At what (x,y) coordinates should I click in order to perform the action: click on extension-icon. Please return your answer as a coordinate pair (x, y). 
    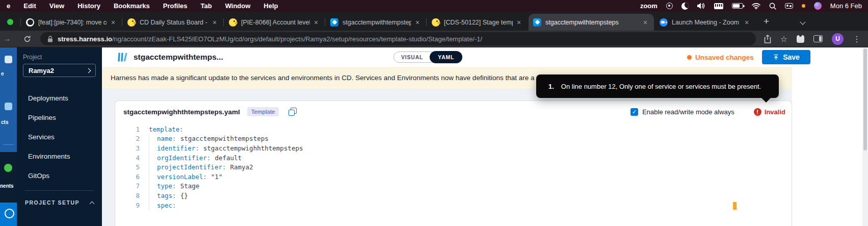
    Looking at the image, I should click on (800, 39).